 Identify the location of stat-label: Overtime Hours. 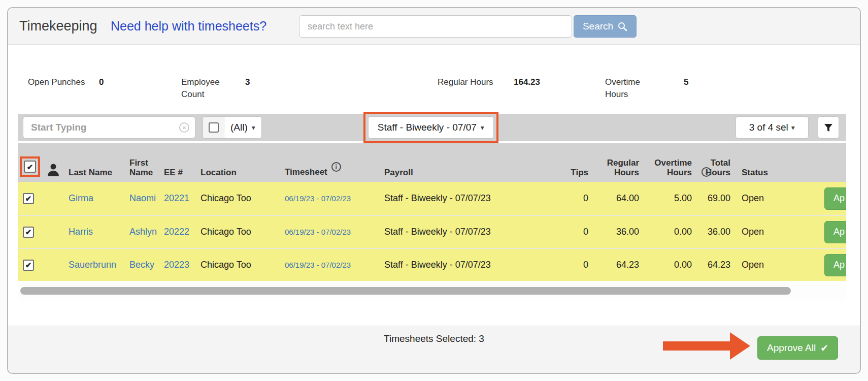
(627, 88).